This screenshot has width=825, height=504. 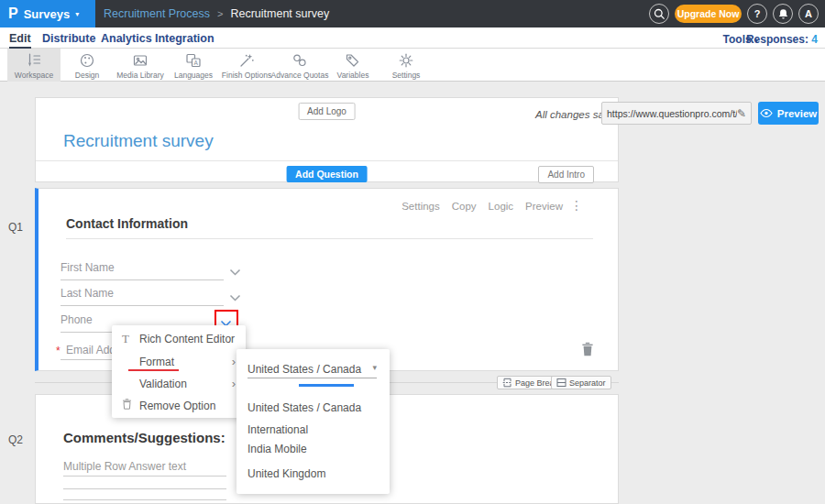 What do you see at coordinates (247, 60) in the screenshot?
I see `magic-wand-icon` at bounding box center [247, 60].